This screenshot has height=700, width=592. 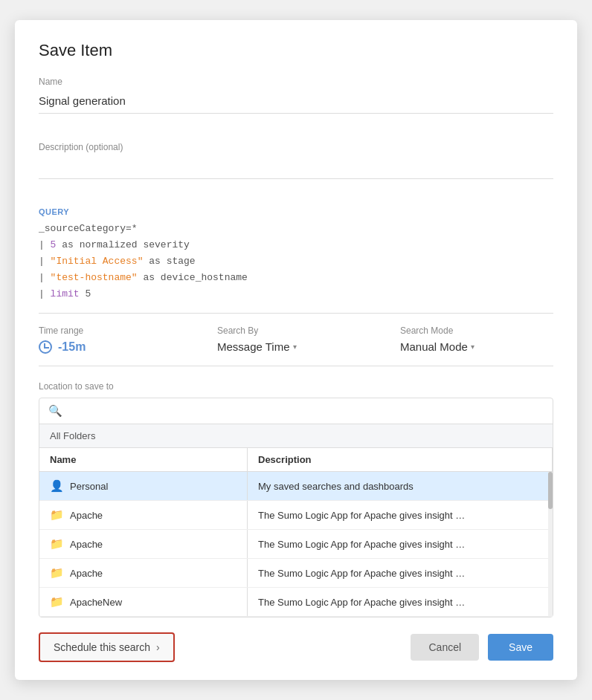 What do you see at coordinates (296, 602) in the screenshot?
I see `table-row: 📁 ApacheNew The Sumo Logic App for Apach…` at bounding box center [296, 602].